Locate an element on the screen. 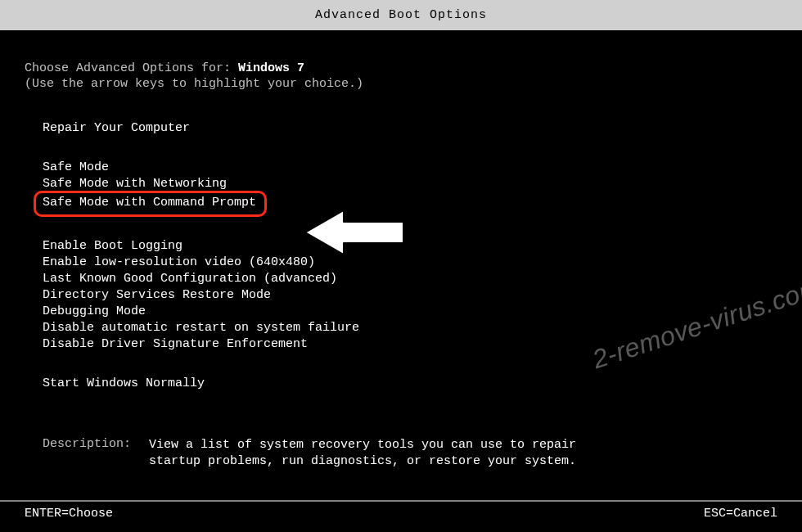 This screenshot has height=532, width=802. description-block: Description: View a list of system recov… is located at coordinates (401, 453).